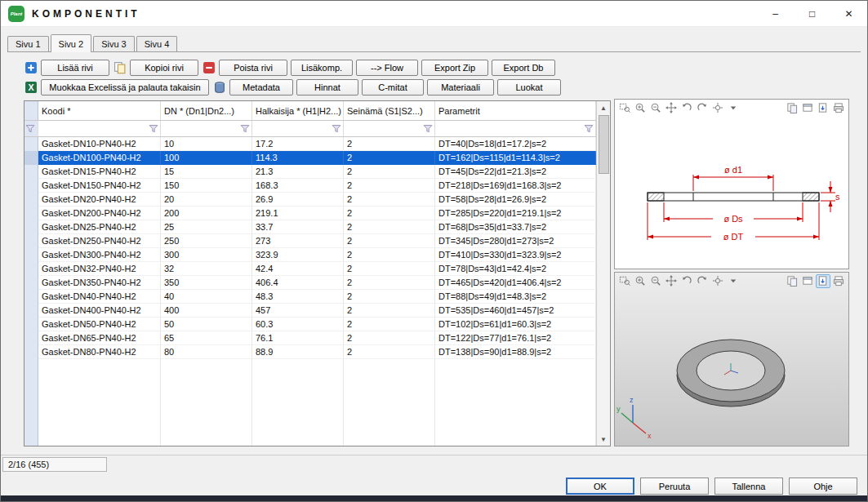 This screenshot has width=868, height=502. I want to click on table-row: Gasket-DN15-PN40-H21521.32DT=45|Ds=22|d1…, so click(310, 171).